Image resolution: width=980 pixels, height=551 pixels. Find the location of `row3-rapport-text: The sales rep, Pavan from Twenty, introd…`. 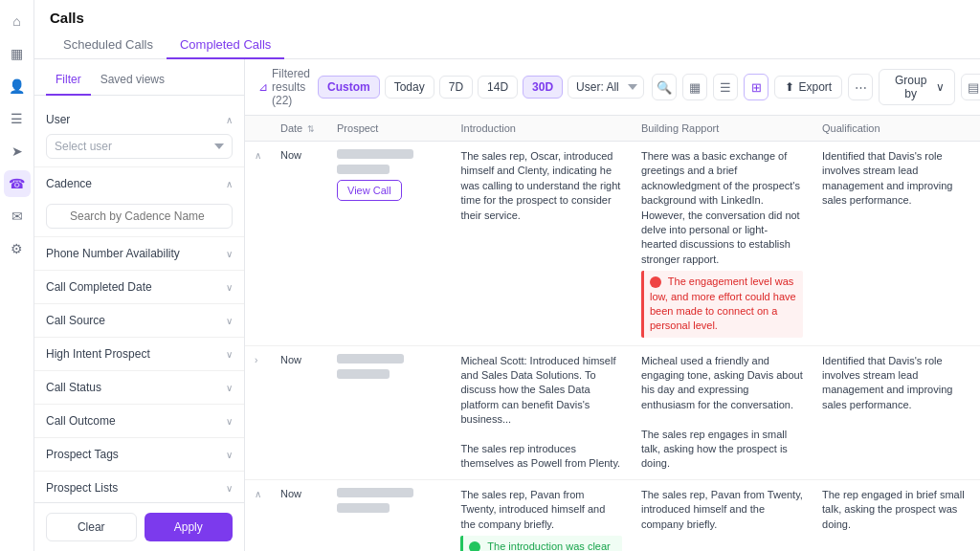

row3-rapport-text: The sales rep, Pavan from Twenty, introd… is located at coordinates (722, 510).